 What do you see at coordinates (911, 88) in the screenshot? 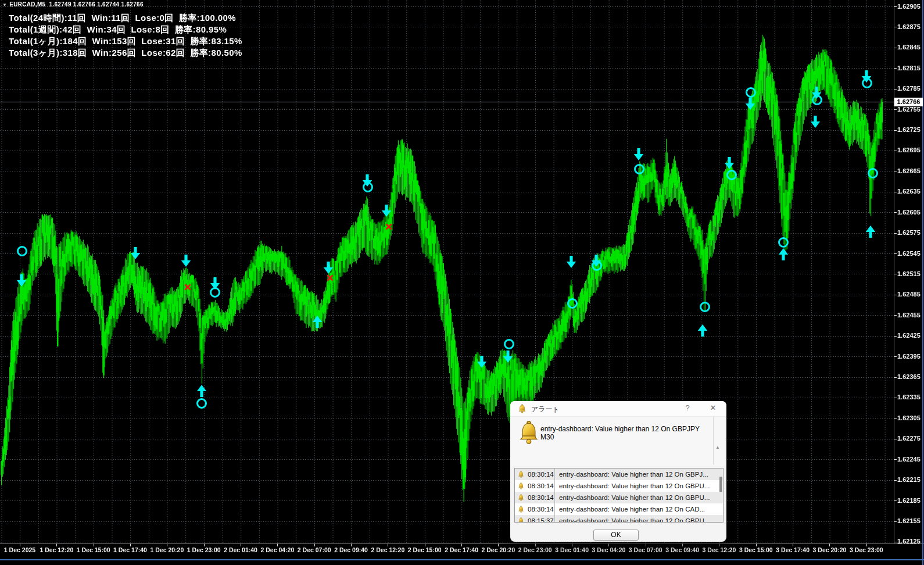
I see `price-axis-label: 1.62785` at bounding box center [911, 88].